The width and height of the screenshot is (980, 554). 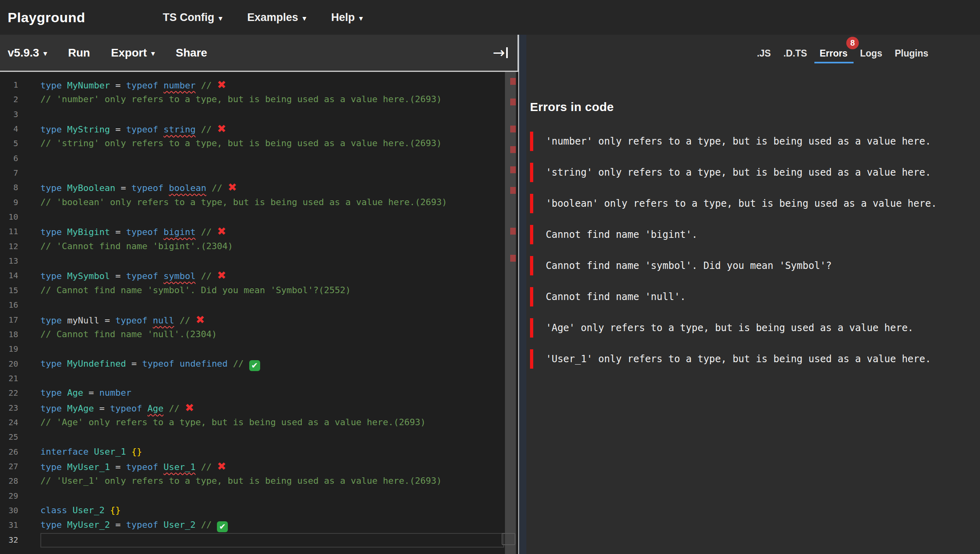 What do you see at coordinates (9, 393) in the screenshot?
I see `line-number: 22` at bounding box center [9, 393].